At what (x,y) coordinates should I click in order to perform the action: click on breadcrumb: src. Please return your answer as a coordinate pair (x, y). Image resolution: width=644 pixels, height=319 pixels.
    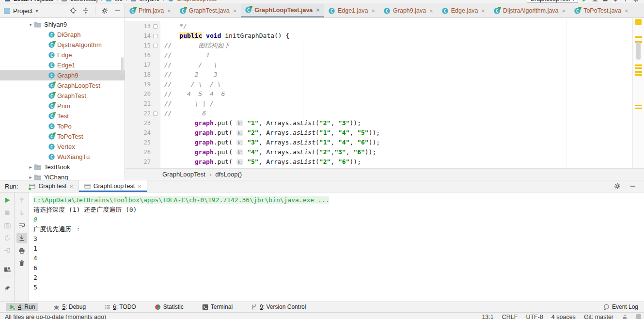
    Looking at the image, I should click on (119, 1).